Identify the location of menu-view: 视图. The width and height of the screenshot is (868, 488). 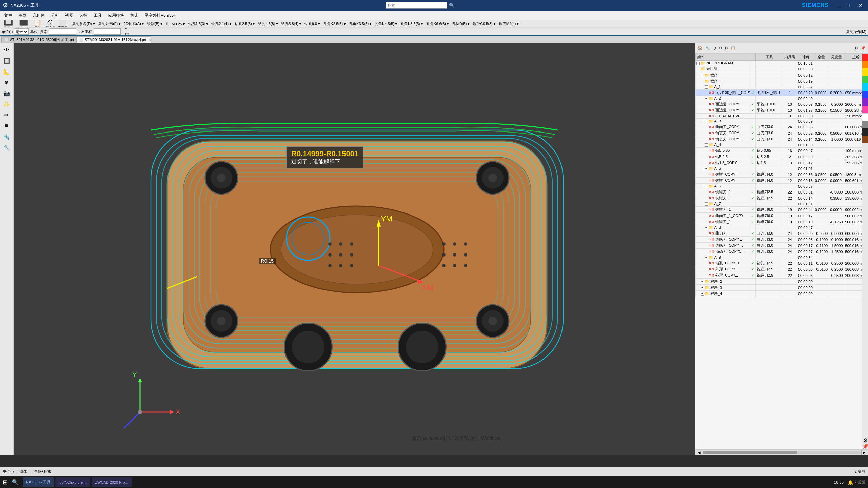
(69, 16).